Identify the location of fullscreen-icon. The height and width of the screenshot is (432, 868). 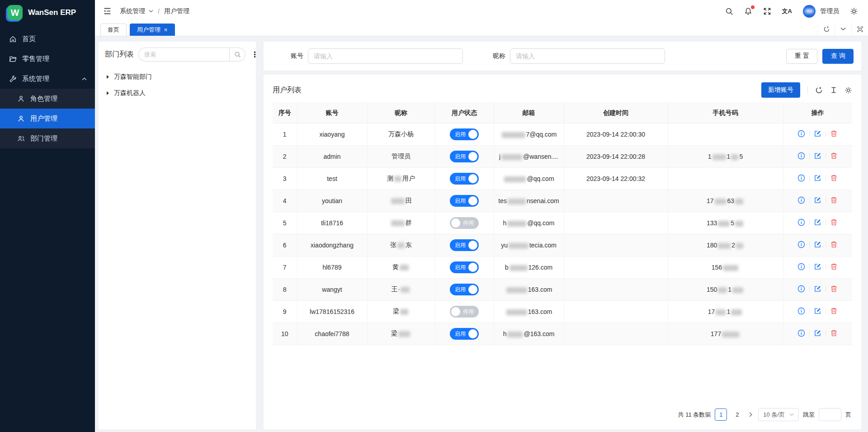
(767, 11).